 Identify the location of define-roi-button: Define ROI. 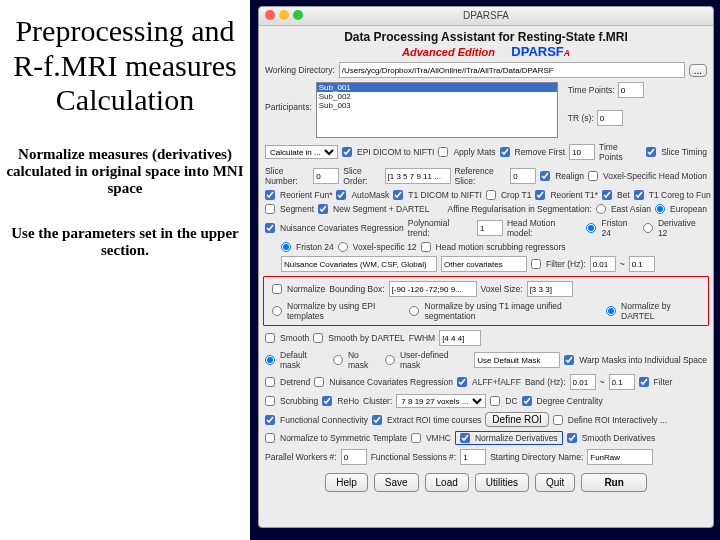
(516, 420).